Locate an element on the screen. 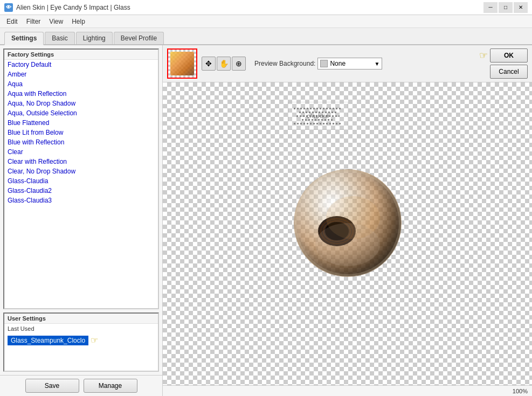 The image size is (532, 396). app-icon-text: 👁 is located at coordinates (9, 8).